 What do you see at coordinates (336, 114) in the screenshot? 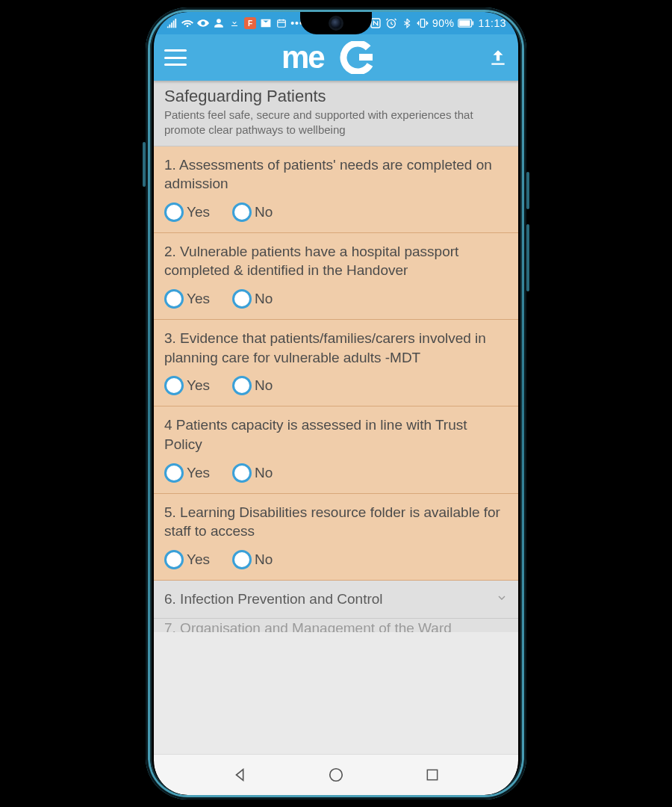
I see `section-header: Safeguarding Patients Patients feel safe…` at bounding box center [336, 114].